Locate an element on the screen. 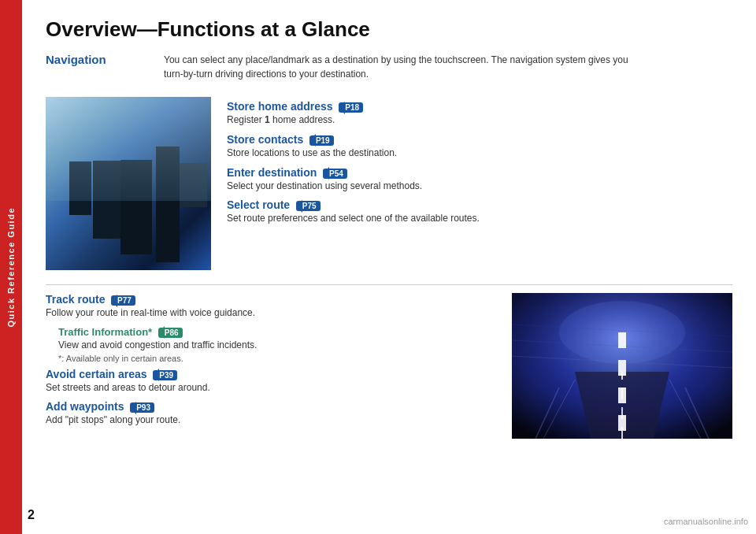 This screenshot has width=756, height=534. item-select-route: Select route P75 Set route preferences a… is located at coordinates (480, 212).